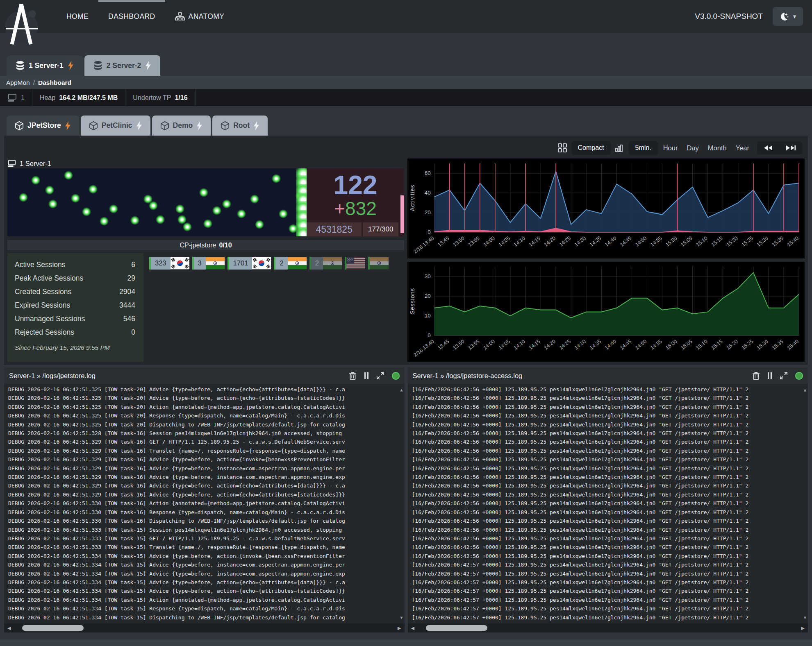  I want to click on activities-chart: 02040602/16 13:4013:4513:5013:5514:0014:…, so click(606, 209).